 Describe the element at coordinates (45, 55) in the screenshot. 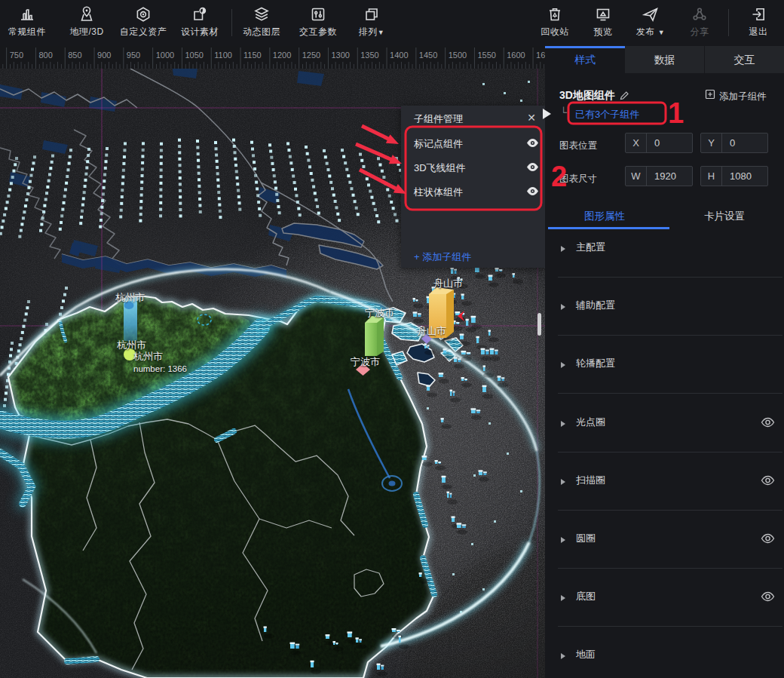

I see `svg-text: 800` at that location.